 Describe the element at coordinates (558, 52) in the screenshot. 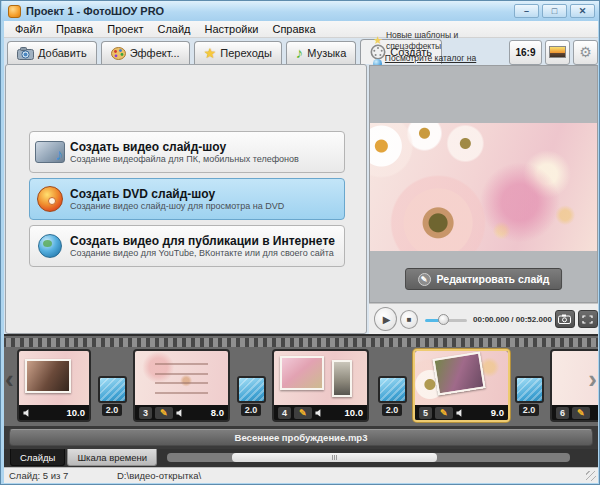

I see `sunset-thumbnail-icon` at that location.